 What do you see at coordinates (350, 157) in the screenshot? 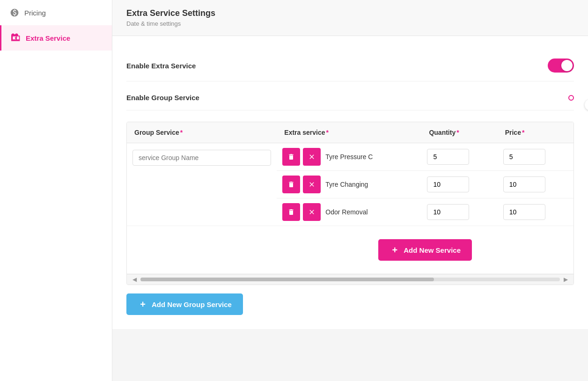
I see `table-row: Tyre Pressure C` at bounding box center [350, 157].